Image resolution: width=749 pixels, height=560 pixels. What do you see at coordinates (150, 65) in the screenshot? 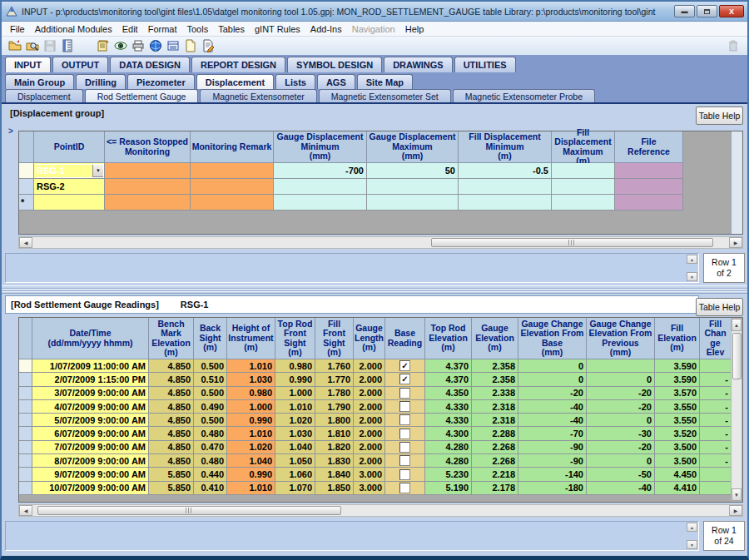
I see `tab-data-design: DATA DESIGN` at bounding box center [150, 65].